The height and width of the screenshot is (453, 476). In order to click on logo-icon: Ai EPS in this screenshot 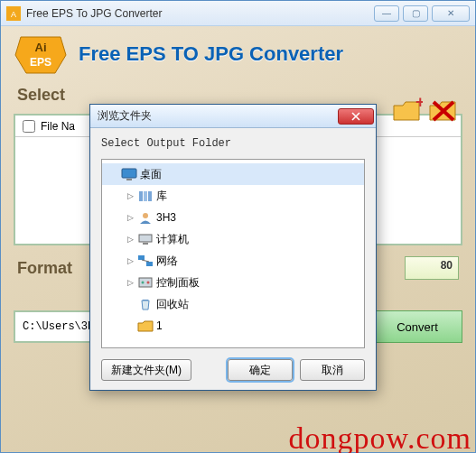, I will do `click(41, 54)`.